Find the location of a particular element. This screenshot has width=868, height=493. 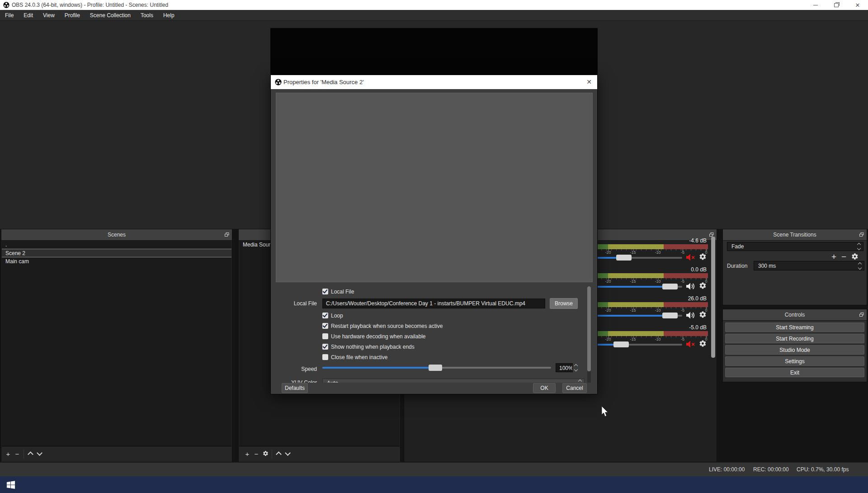

dialog-close-button: ✕ is located at coordinates (589, 82).